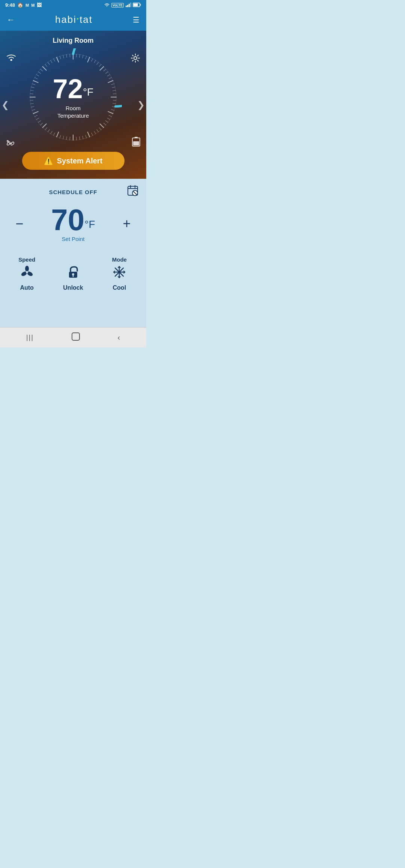 This screenshot has height=868, width=405. I want to click on temperature-label: Room Temperature, so click(73, 112).